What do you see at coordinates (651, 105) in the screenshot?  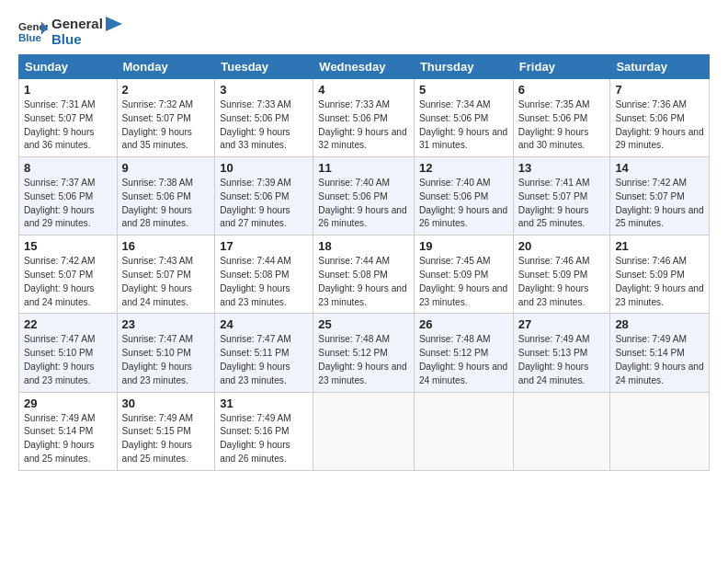 I see `sunrise-label: Sunrise: 7:36 AM` at bounding box center [651, 105].